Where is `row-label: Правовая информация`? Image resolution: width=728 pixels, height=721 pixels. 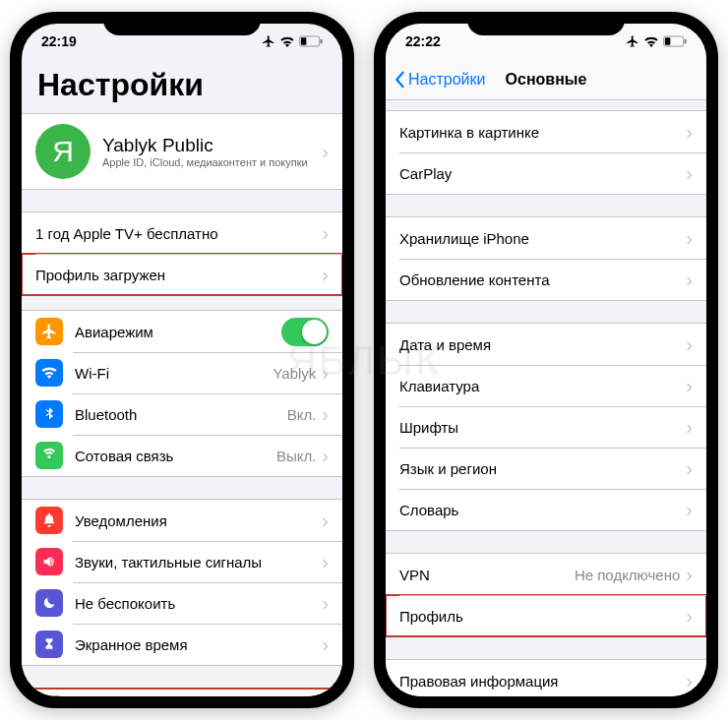 row-label: Правовая информация is located at coordinates (543, 681).